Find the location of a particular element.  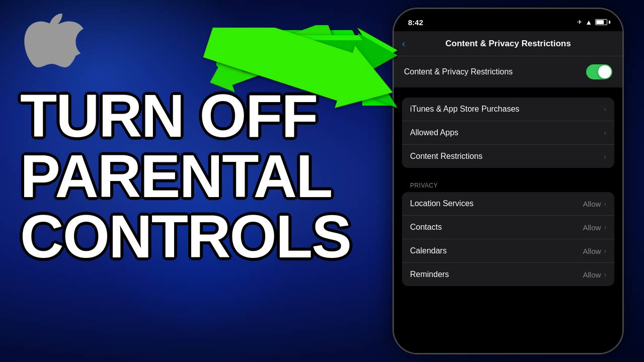

contacts-item: Contacts Allow › is located at coordinates (508, 227).